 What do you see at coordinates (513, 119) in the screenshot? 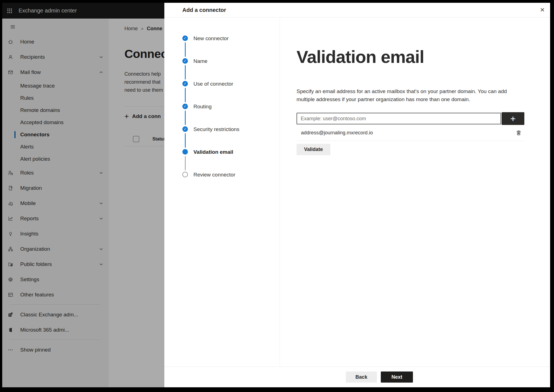
I see `add-address-button: +` at bounding box center [513, 119].